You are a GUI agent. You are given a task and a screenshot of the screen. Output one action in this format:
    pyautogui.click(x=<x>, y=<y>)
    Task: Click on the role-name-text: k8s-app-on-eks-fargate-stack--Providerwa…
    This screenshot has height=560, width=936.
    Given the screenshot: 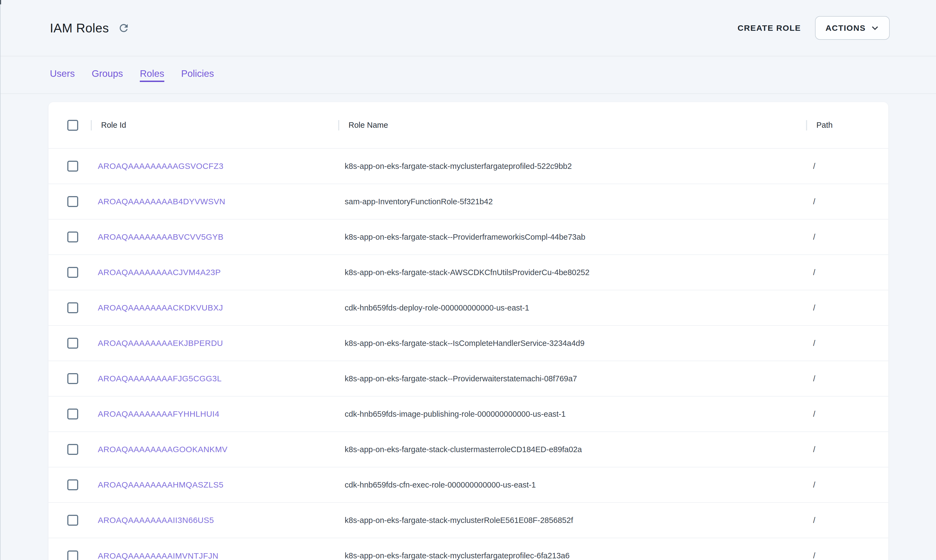 What is the action you would take?
    pyautogui.click(x=461, y=379)
    